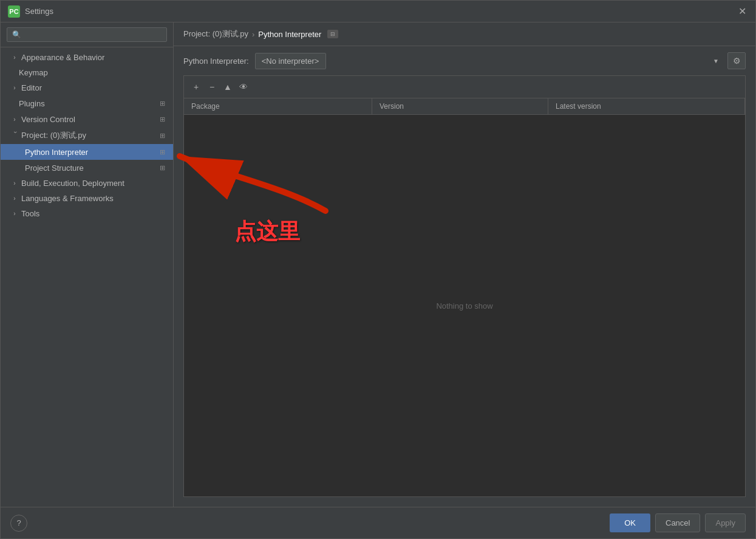  What do you see at coordinates (88, 103) in the screenshot?
I see `sidebar-item-label: Plugins` at bounding box center [88, 103].